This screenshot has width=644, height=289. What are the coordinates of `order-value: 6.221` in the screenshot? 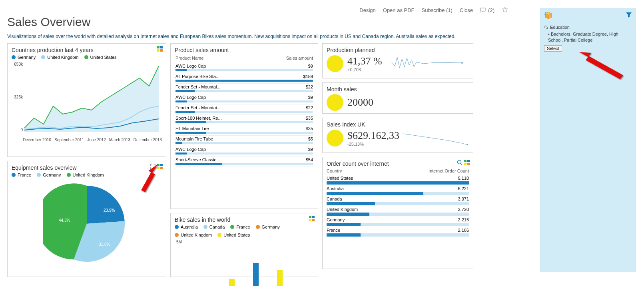 It's located at (463, 189).